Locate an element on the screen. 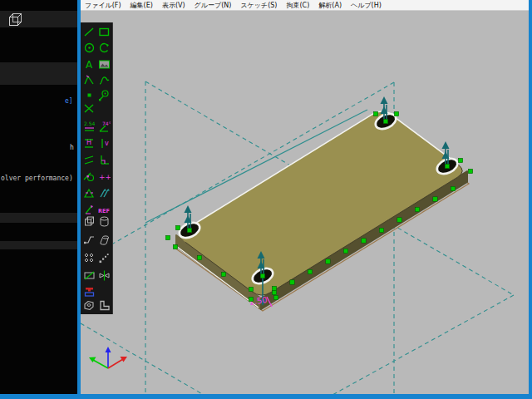 Image resolution: width=532 pixels, height=399 pixels. menu-item-0: ファイル(F) is located at coordinates (103, 5).